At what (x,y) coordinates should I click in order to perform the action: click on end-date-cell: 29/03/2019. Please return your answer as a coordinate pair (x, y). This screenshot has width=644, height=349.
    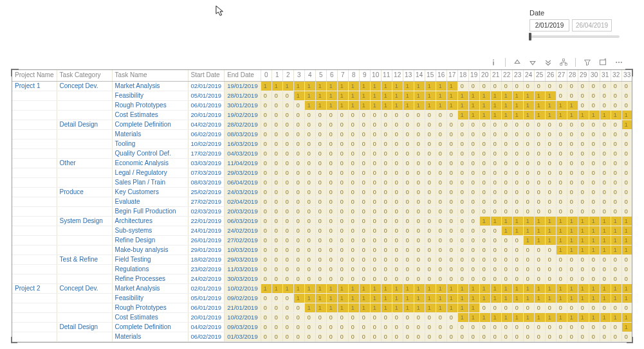
    Looking at the image, I should click on (243, 172).